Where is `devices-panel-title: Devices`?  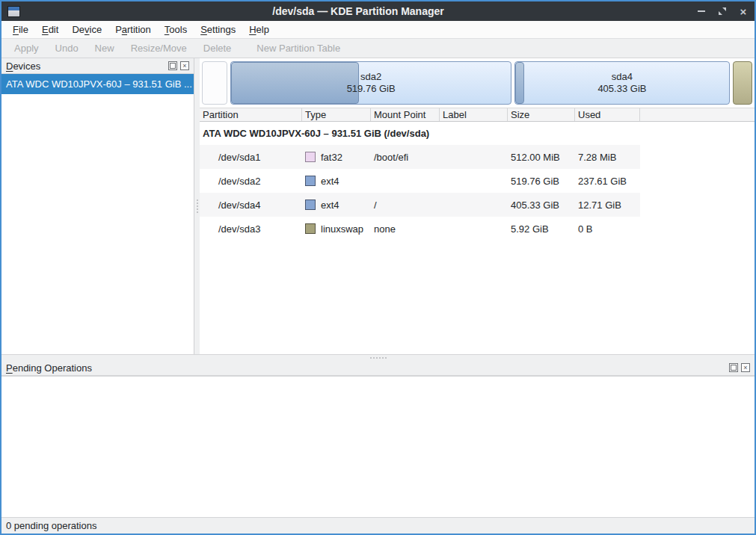
devices-panel-title: Devices is located at coordinates (87, 66).